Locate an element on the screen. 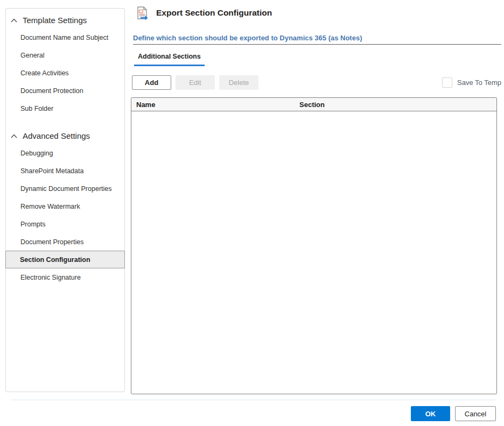 The image size is (504, 426). sidebar-item-debugging: Debugging is located at coordinates (65, 153).